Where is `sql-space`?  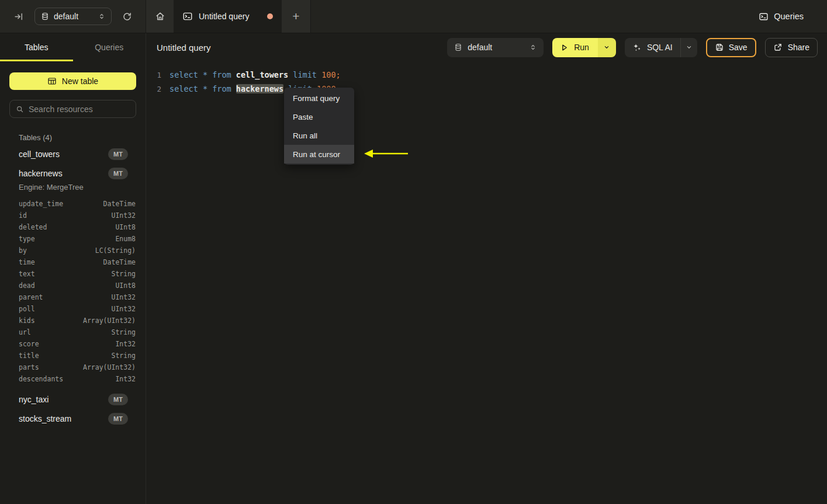
sql-space is located at coordinates (319, 75).